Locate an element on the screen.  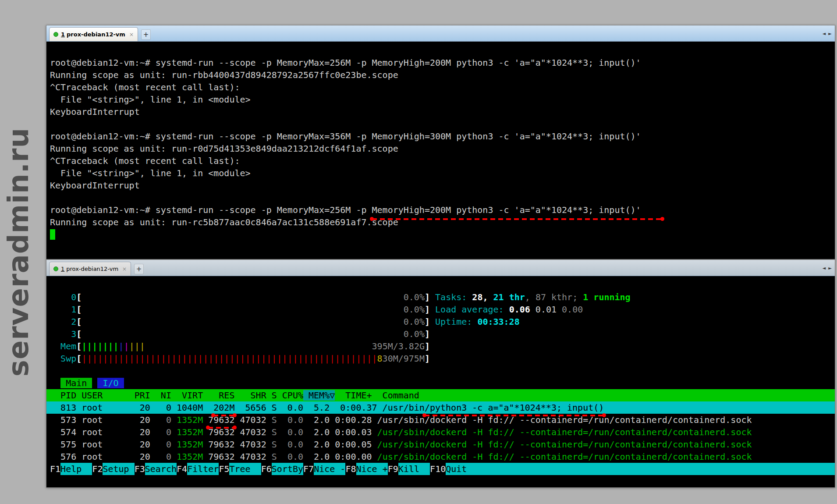
annotation-command-underline is located at coordinates (514, 415).